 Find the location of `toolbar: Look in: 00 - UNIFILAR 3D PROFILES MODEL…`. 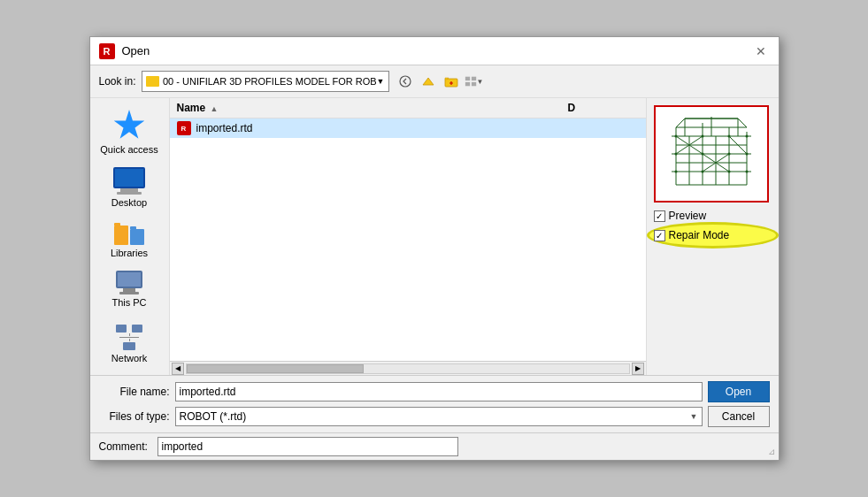

toolbar: Look in: 00 - UNIFILAR 3D PROFILES MODEL… is located at coordinates (434, 81).